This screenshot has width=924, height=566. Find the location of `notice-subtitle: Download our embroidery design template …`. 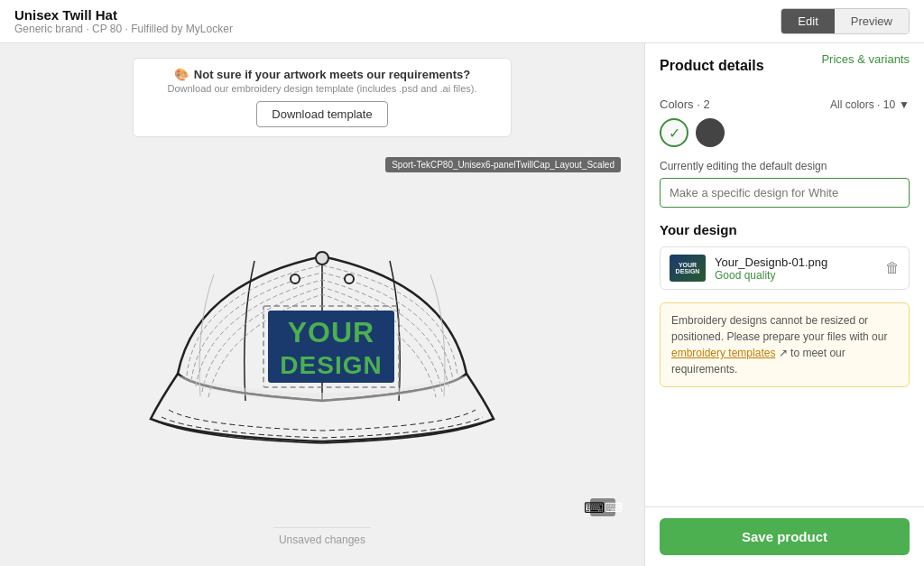

notice-subtitle: Download our embroidery design template … is located at coordinates (322, 88).